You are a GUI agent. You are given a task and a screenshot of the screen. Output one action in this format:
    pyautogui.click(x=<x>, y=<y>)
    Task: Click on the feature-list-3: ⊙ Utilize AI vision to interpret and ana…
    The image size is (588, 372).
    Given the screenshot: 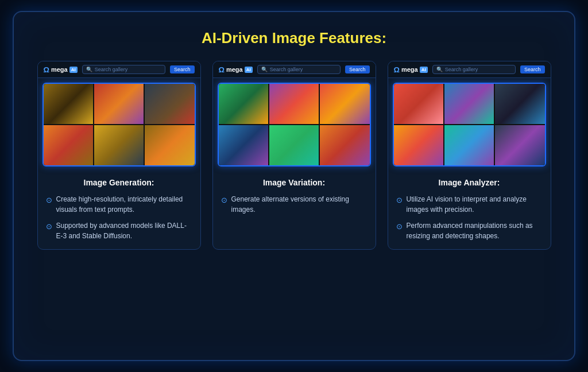 What is the action you would take?
    pyautogui.click(x=470, y=218)
    